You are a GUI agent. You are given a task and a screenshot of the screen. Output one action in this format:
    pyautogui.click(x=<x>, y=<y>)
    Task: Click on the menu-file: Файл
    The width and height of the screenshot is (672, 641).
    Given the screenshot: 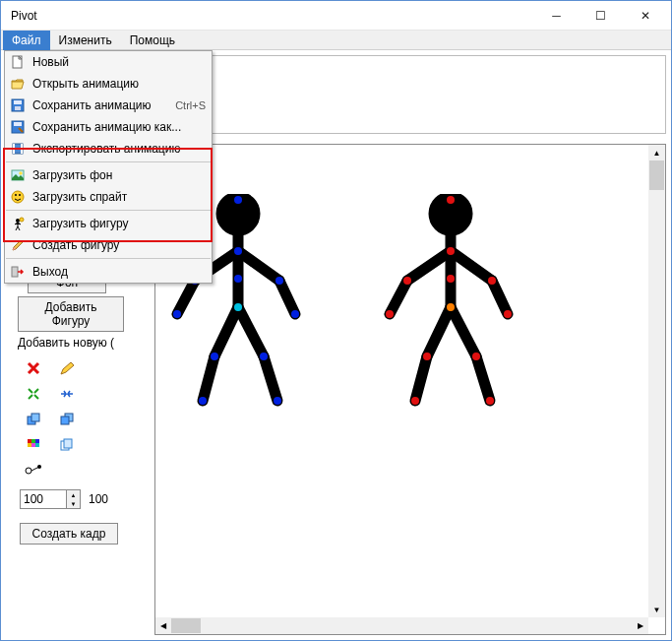 What is the action you would take?
    pyautogui.click(x=27, y=40)
    